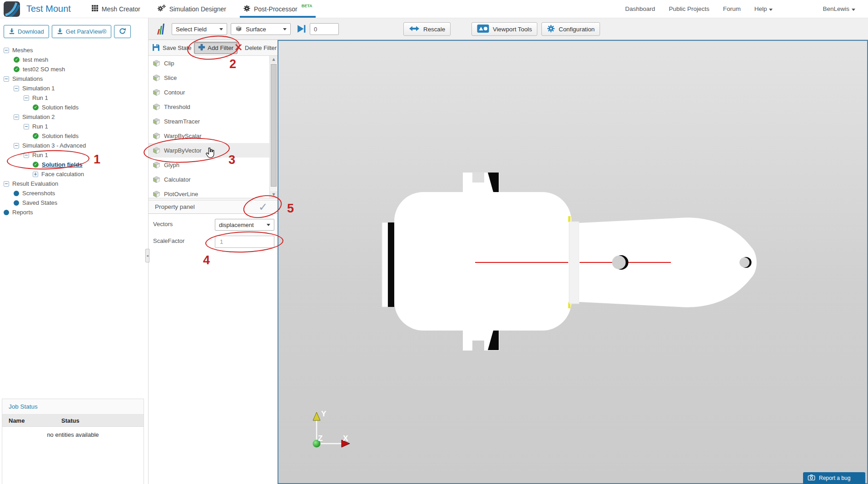  What do you see at coordinates (213, 48) in the screenshot?
I see `filter-actions: Save State Add Filter Delete Filter` at bounding box center [213, 48].